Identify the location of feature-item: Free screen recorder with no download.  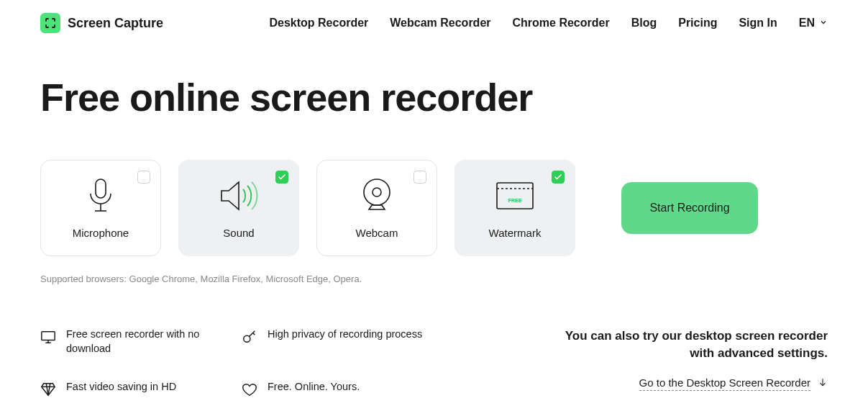
(141, 341).